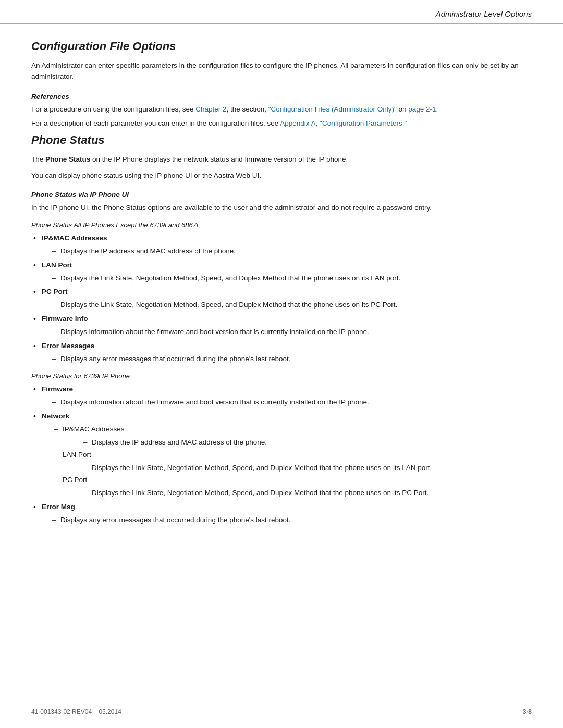 Image resolution: width=563 pixels, height=728 pixels. What do you see at coordinates (287, 520) in the screenshot?
I see `errormsg-dash-item: Displays any error messages that occurre…` at bounding box center [287, 520].